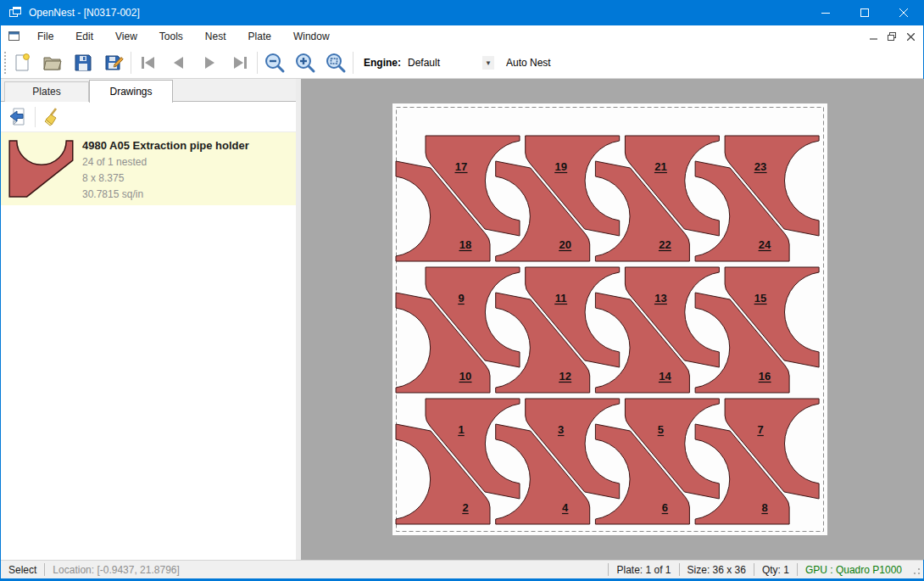  What do you see at coordinates (760, 166) in the screenshot?
I see `svg-text: 23` at bounding box center [760, 166].